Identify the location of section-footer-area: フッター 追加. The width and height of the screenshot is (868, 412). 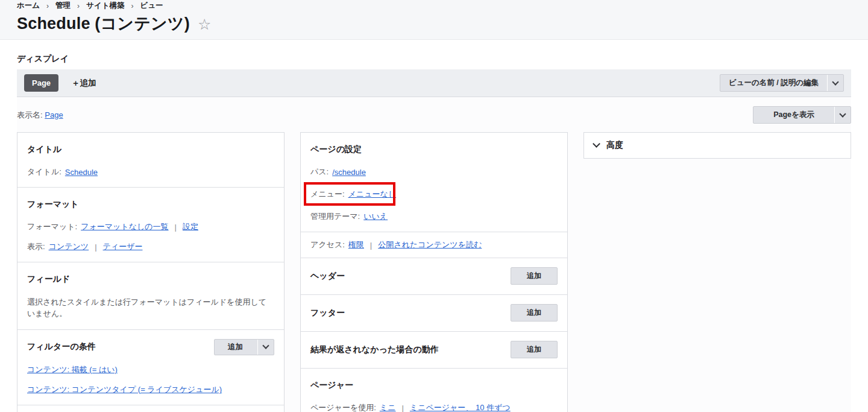
(434, 312).